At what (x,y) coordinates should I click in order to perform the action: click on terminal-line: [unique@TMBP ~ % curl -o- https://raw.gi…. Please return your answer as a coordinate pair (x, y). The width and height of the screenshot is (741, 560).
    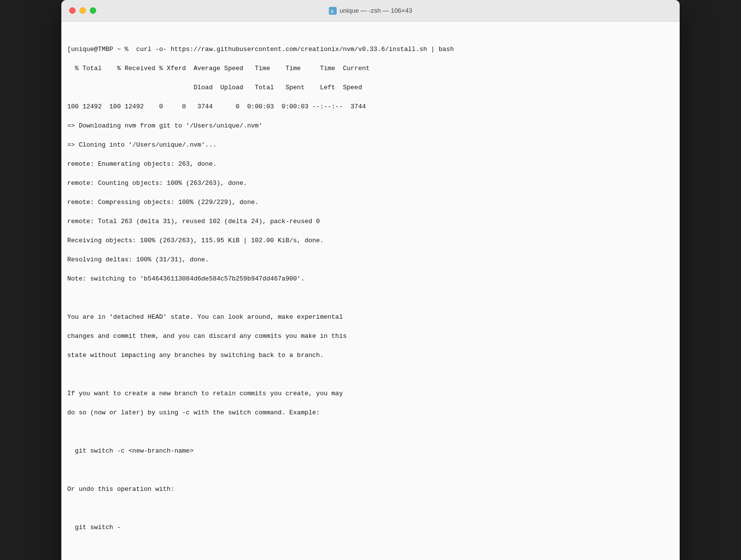
    Looking at the image, I should click on (370, 50).